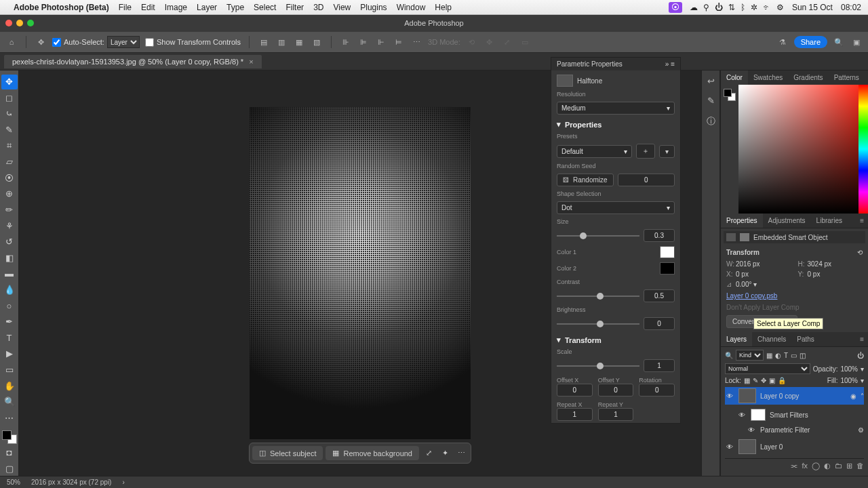 The height and width of the screenshot is (488, 868). What do you see at coordinates (849, 466) in the screenshot?
I see `new-layer-icon: ⊞` at bounding box center [849, 466].